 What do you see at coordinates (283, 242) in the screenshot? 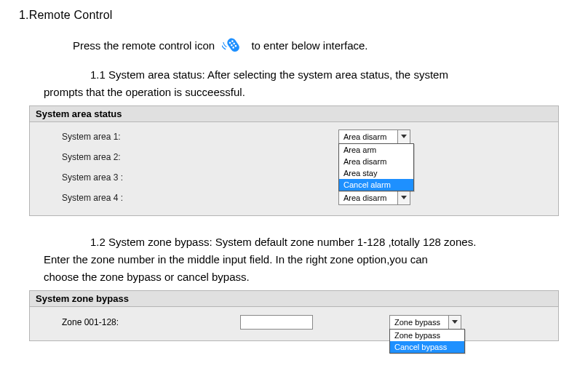
I see `section-1-2-lead: 1.2 System zone bypass: System default z…` at bounding box center [283, 242].